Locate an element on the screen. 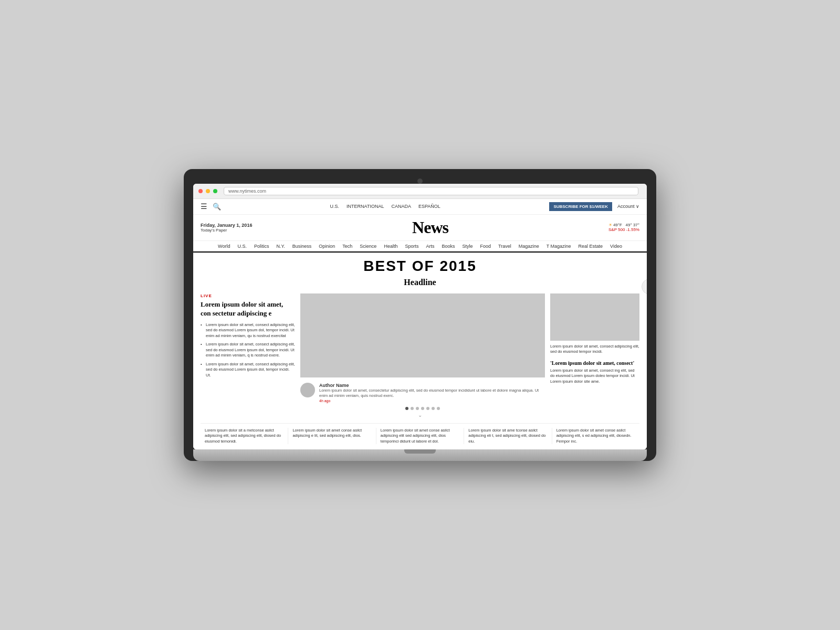 This screenshot has width=840, height=630. nav-food: Food is located at coordinates (485, 246).